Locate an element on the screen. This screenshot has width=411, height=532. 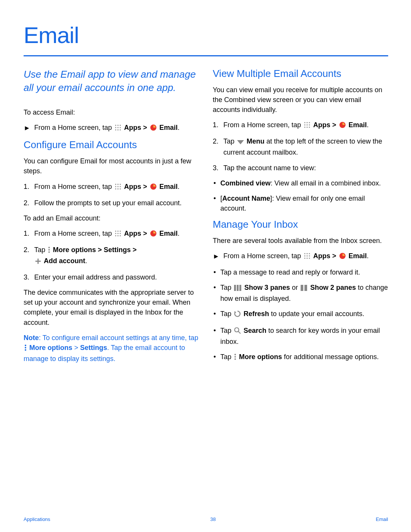
view-heading: View Multiple Email Accounts is located at coordinates (301, 74).